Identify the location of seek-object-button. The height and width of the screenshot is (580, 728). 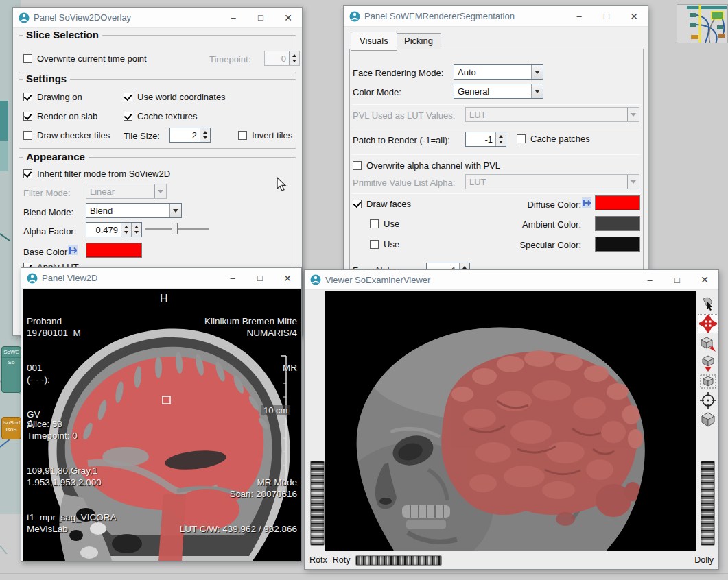
(708, 344).